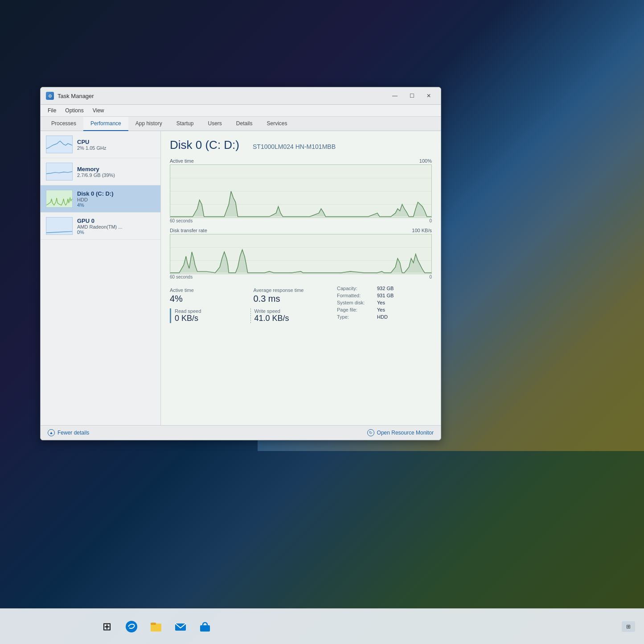 Image resolution: width=644 pixels, height=644 pixels. Describe the element at coordinates (101, 278) in the screenshot. I see `left-panel: CPU 2% 1.05 GHz Memory 2.7/6.9 GB (39%)` at that location.